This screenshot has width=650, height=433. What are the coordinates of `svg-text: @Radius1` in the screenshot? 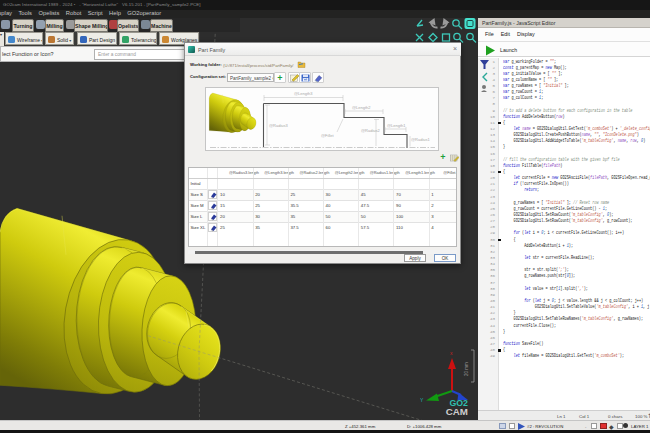 It's located at (421, 140).